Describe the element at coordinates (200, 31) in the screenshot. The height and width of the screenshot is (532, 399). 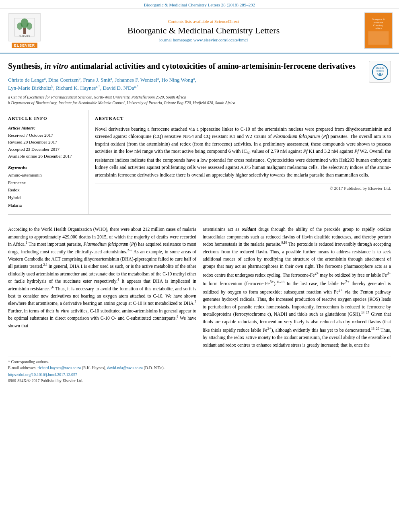
I see `journal-header: ELSEVIER ELSEVIER Contents lists availab…` at that location.